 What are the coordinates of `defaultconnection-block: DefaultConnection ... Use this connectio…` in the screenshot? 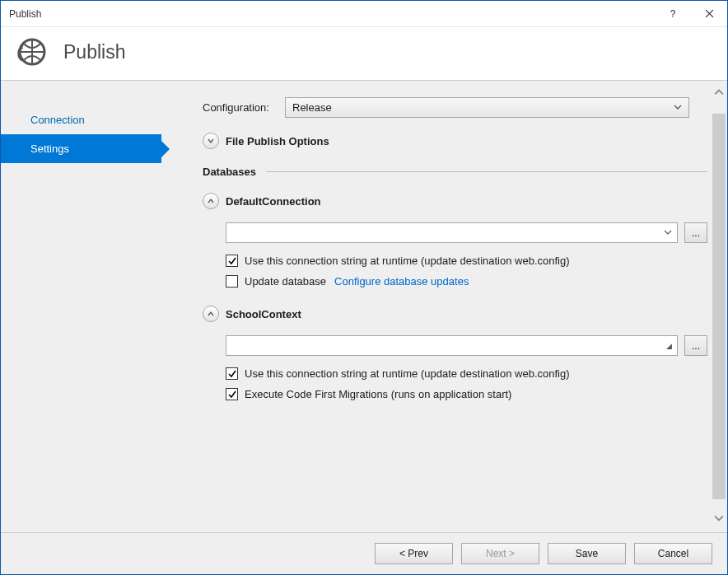 It's located at (455, 241).